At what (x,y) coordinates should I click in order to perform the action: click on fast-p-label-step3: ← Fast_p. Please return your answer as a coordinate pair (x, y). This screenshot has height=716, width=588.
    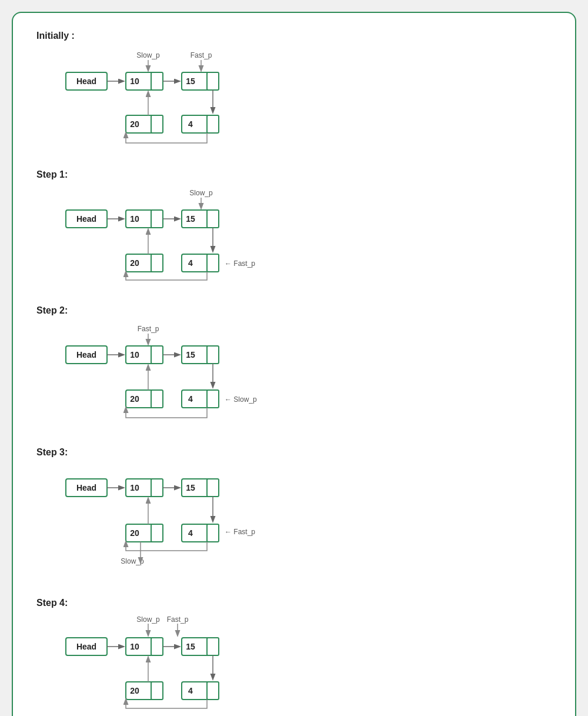
    Looking at the image, I should click on (240, 532).